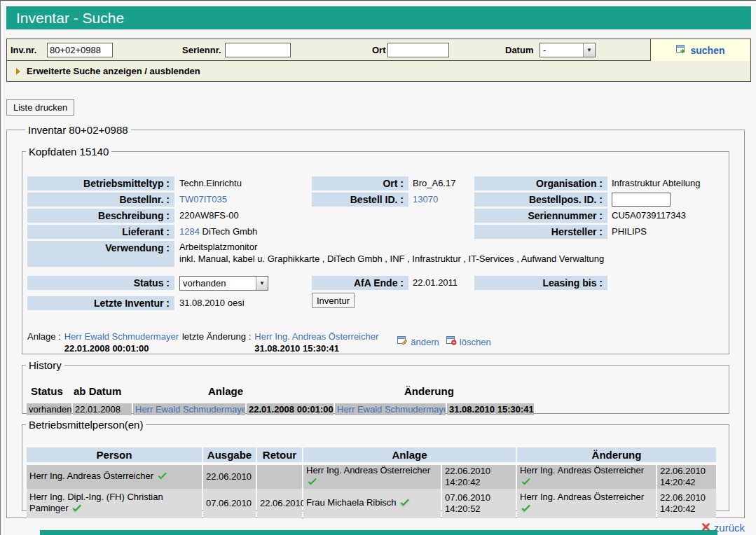 The image size is (756, 535). Describe the element at coordinates (218, 283) in the screenshot. I see `status-select-value: vorhanden` at that location.